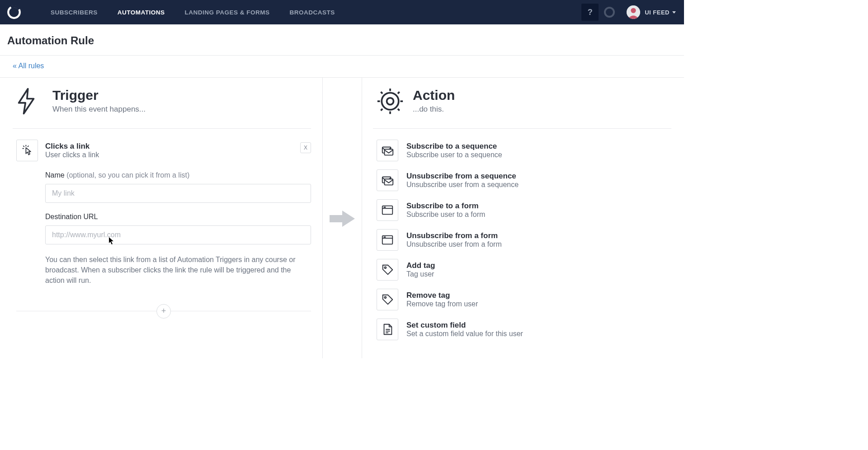 This screenshot has width=868, height=450. I want to click on action-heading: Action, so click(434, 95).